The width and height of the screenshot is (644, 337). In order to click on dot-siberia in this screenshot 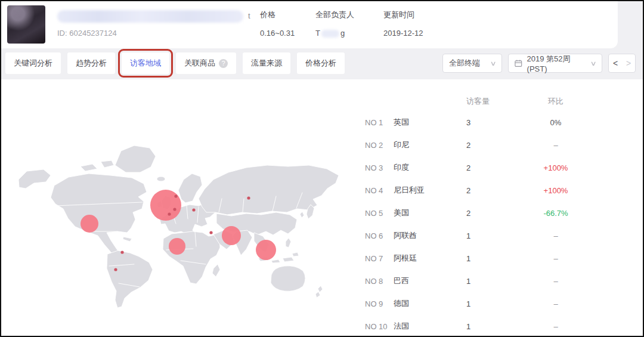, I will do `click(248, 198)`.